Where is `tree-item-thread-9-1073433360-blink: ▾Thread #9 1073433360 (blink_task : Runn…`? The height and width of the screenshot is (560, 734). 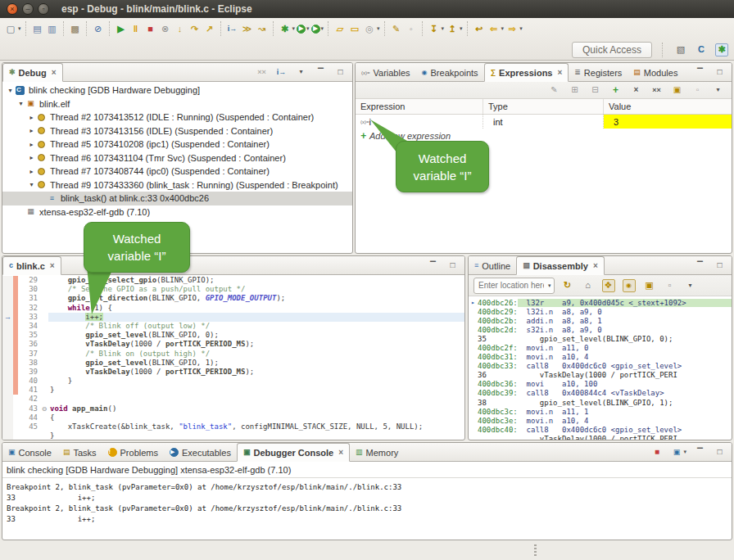
tree-item-thread-9-1073433360-blink: ▾Thread #9 1073433360 (blink_task : Runn… is located at coordinates (177, 185).